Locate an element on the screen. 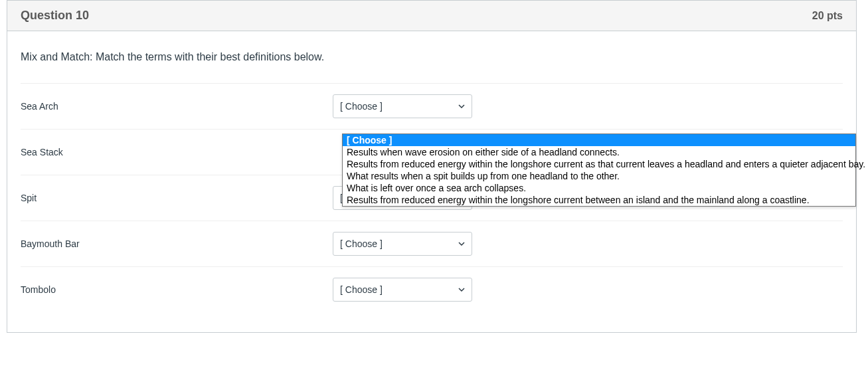  match-row: Tombolo [ Choose ] is located at coordinates (432, 290).